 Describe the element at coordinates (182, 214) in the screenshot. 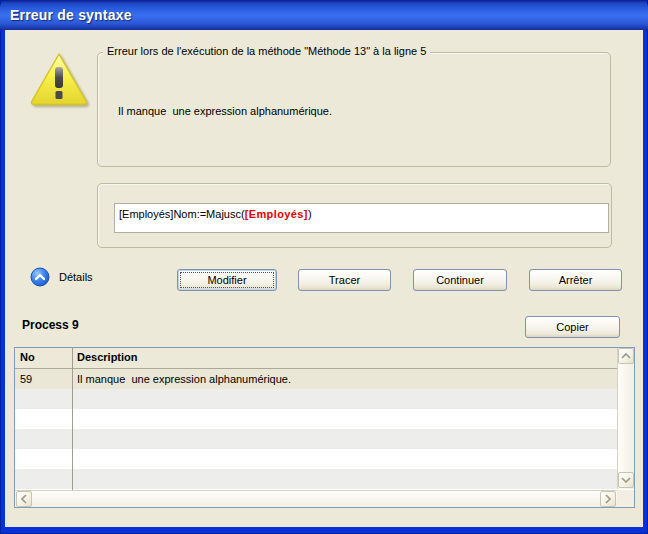

I see `code-text-prefix: [Employés]Nom:=Majusc(` at that location.